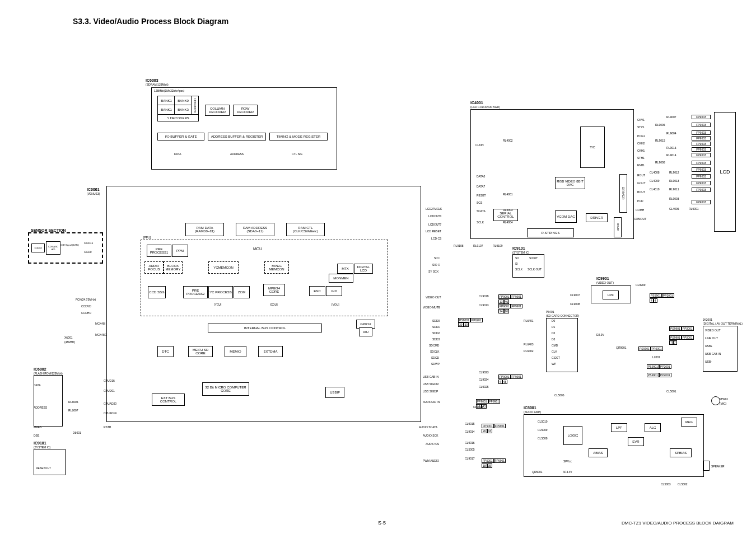 The width and height of the screenshot is (756, 534). Describe the element at coordinates (482, 195) in the screenshot. I see `reset: RESET` at that location.